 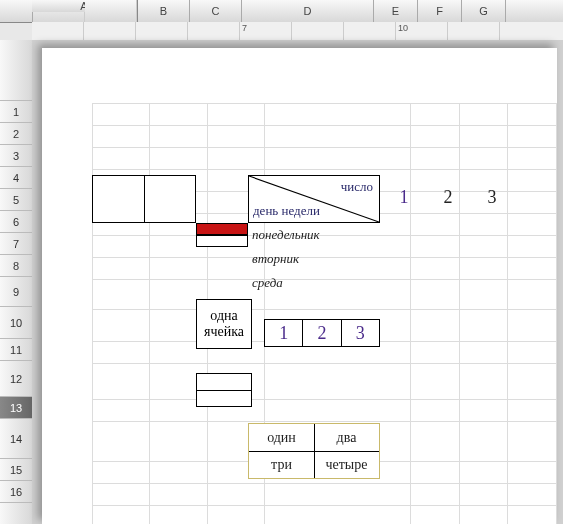 What do you see at coordinates (396, 11) in the screenshot?
I see `col-E: E` at bounding box center [396, 11].